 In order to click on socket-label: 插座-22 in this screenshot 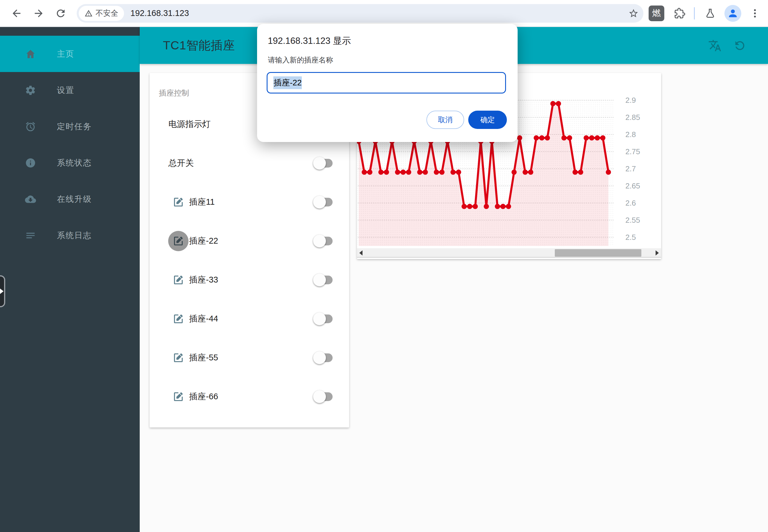, I will do `click(203, 241)`.